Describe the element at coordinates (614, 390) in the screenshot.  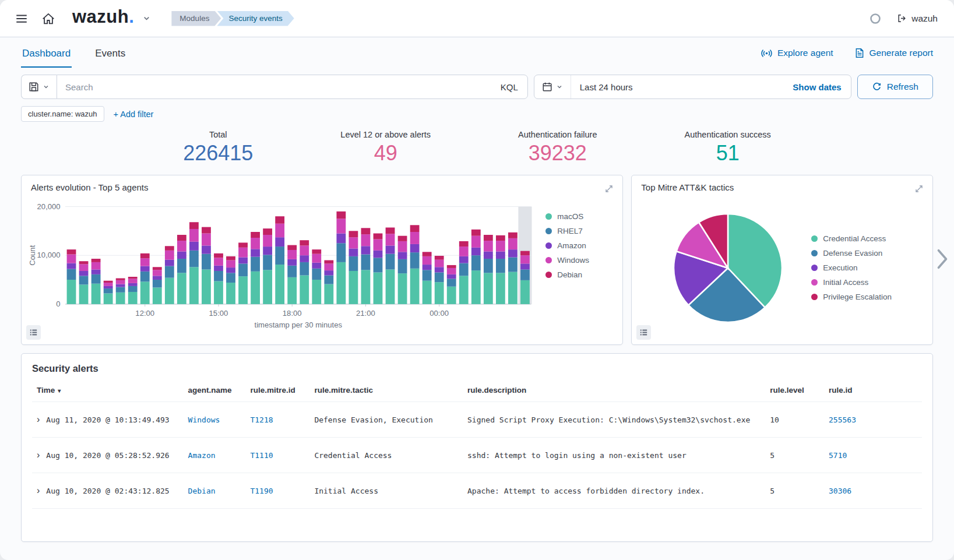
I see `column-header-rule-description: rule.description` at that location.